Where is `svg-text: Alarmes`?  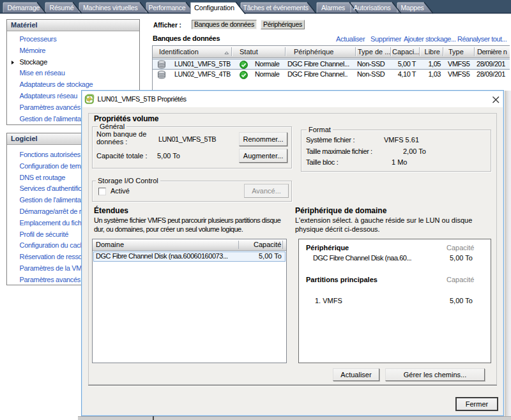
svg-text: Alarmes is located at coordinates (333, 8).